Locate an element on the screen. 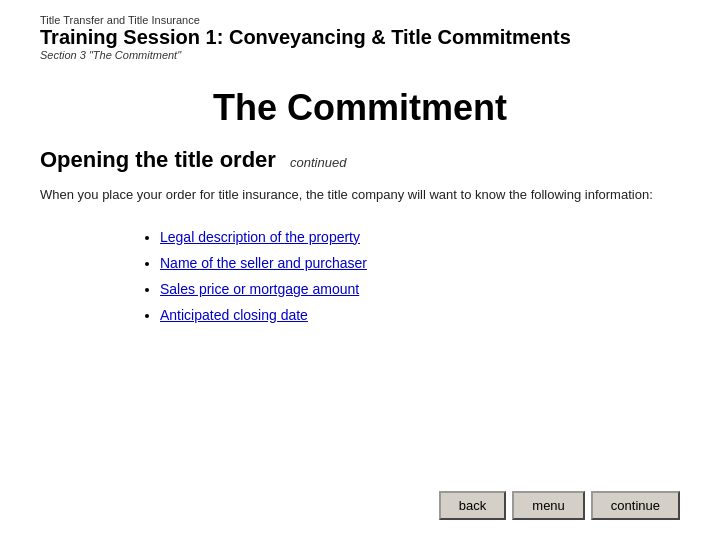 Image resolution: width=720 pixels, height=540 pixels. page-heading: The Commitment is located at coordinates (360, 108).